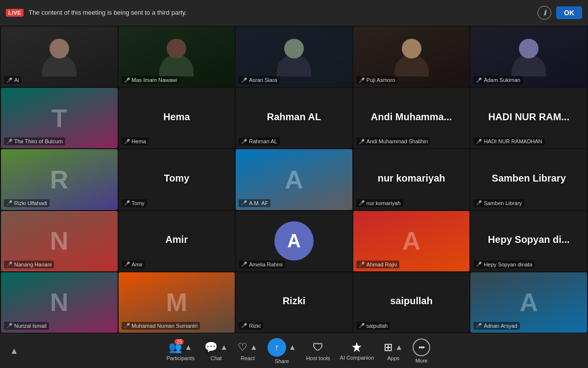 The height and width of the screenshot is (368, 588). Describe the element at coordinates (254, 347) in the screenshot. I see `react-chevron: ▲` at that location.